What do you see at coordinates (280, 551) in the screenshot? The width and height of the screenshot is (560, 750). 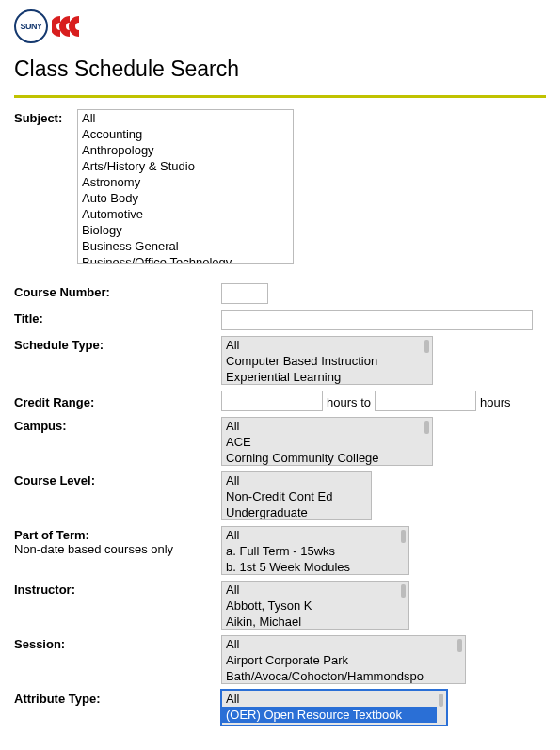 I see `row-part-of-term: Part of Term: Non-date based courses onl…` at bounding box center [280, 551].